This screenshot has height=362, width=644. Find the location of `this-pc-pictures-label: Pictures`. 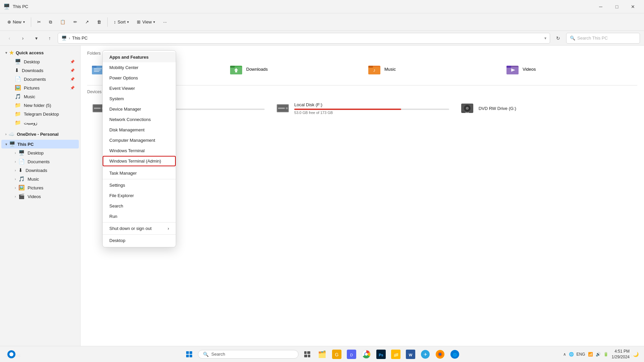

this-pc-pictures-label: Pictures is located at coordinates (36, 188).